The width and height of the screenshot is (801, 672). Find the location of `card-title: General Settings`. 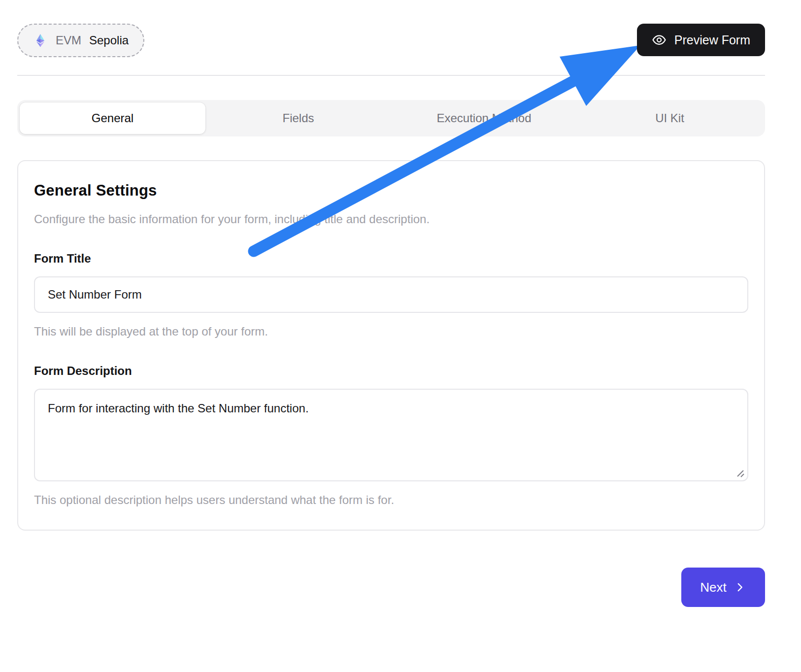

card-title: General Settings is located at coordinates (391, 191).